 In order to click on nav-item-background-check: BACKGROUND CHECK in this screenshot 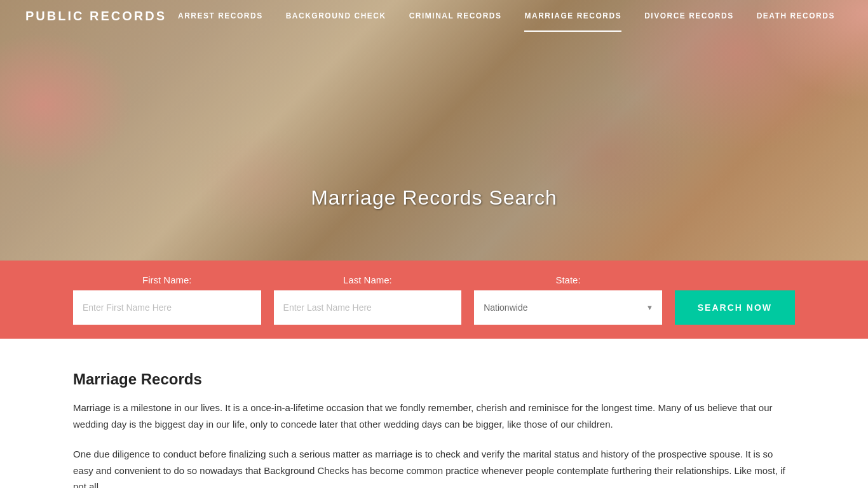, I will do `click(336, 16)`.